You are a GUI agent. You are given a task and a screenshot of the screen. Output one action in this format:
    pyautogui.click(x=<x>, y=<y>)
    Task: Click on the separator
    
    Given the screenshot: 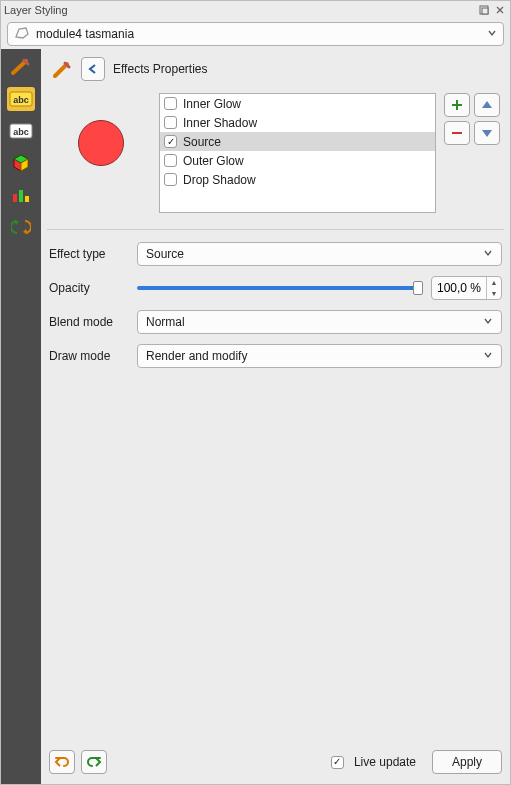 What is the action you would take?
    pyautogui.click(x=276, y=230)
    